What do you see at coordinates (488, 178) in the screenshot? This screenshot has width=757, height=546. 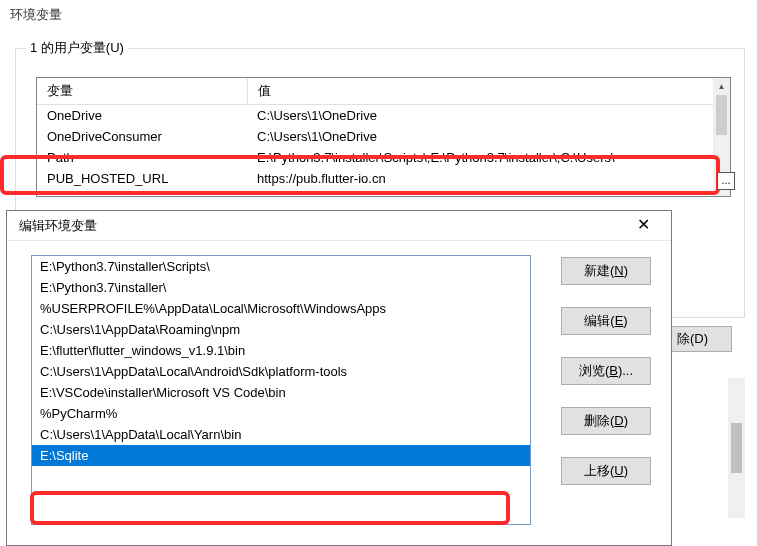 I see `cell-value: https://pub.flutter-io.cn` at bounding box center [488, 178].